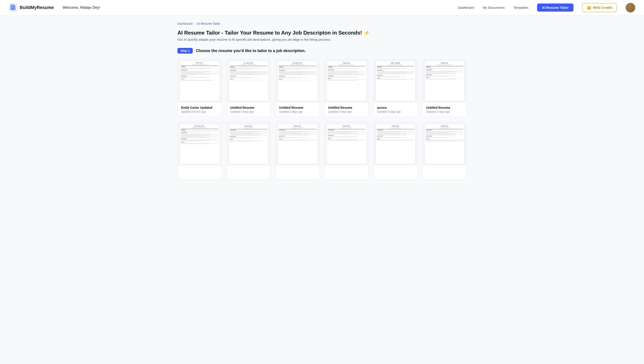 The image size is (644, 364). What do you see at coordinates (445, 108) in the screenshot?
I see `resume-name-6: Untitled Resume` at bounding box center [445, 108].